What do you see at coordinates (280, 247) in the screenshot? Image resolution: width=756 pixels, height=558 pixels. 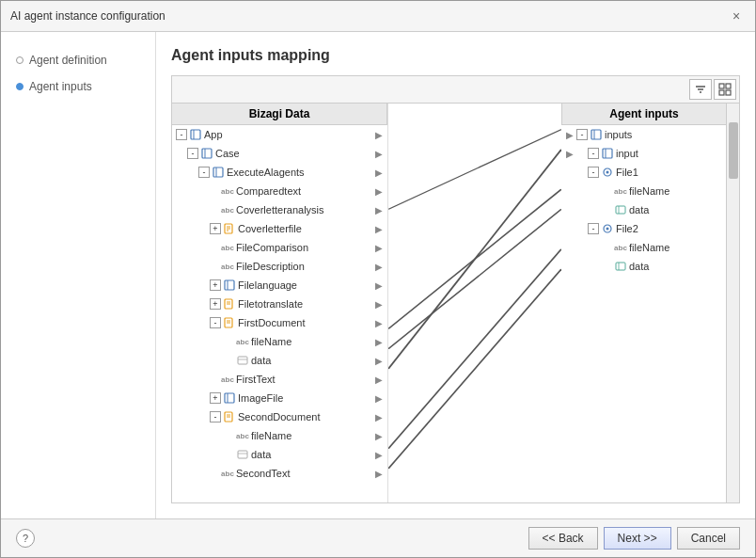 I see `tree-row-filecomparison: abc FileComparison ▶` at bounding box center [280, 247].